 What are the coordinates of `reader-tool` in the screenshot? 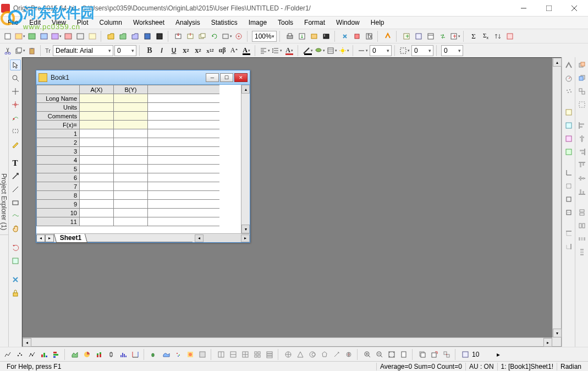 It's located at (15, 91).